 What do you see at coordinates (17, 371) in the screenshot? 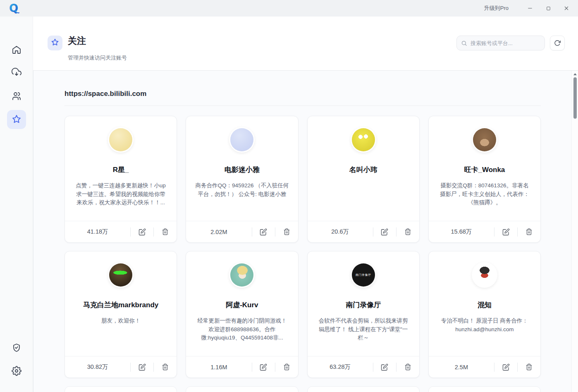
I see `sidebar-item-settings` at bounding box center [17, 371].